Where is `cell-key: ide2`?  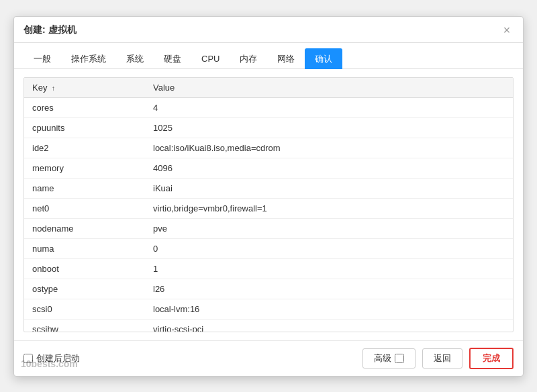 cell-key: ide2 is located at coordinates (85, 148).